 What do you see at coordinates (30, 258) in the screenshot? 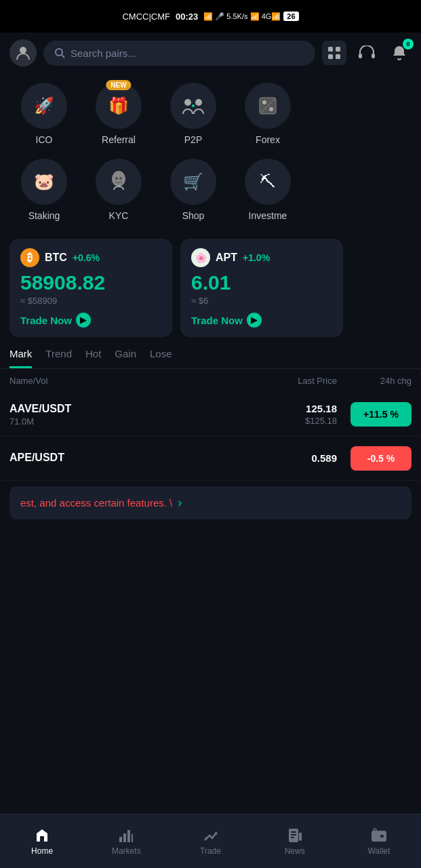
I see `btc-coin-icon: ₿` at bounding box center [30, 258].